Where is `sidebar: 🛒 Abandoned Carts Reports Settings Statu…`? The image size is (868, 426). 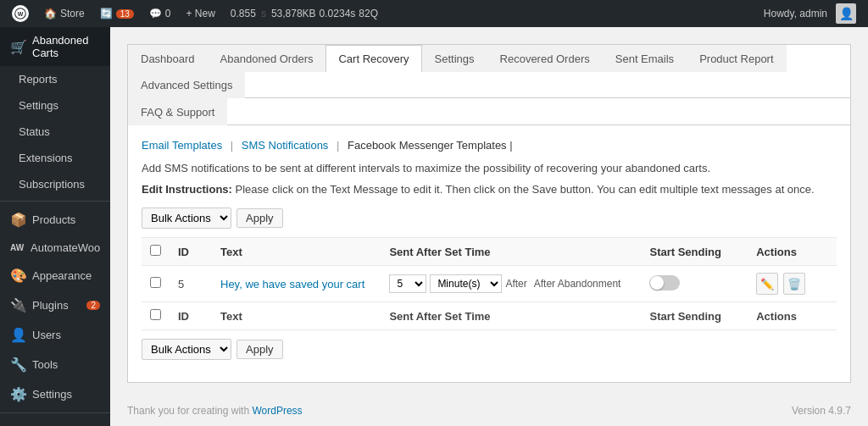
sidebar: 🛒 Abandoned Carts Reports Settings Statu… is located at coordinates (55, 227).